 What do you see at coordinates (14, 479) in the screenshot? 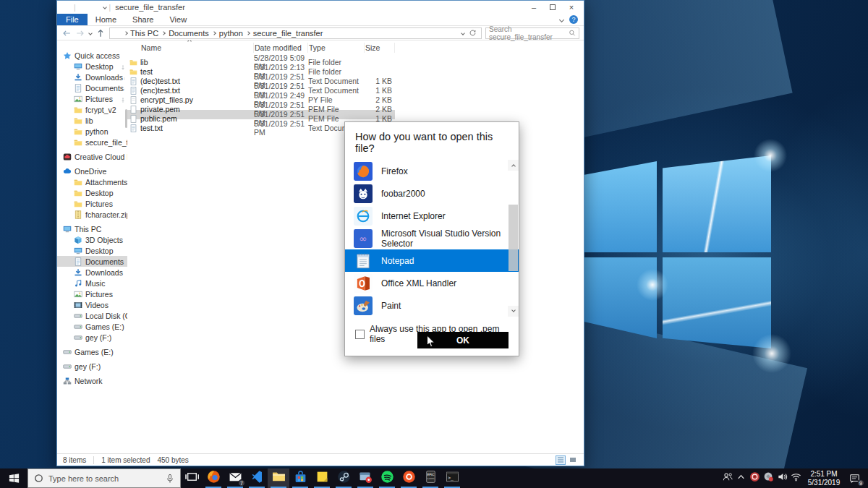
I see `start-button` at bounding box center [14, 479].